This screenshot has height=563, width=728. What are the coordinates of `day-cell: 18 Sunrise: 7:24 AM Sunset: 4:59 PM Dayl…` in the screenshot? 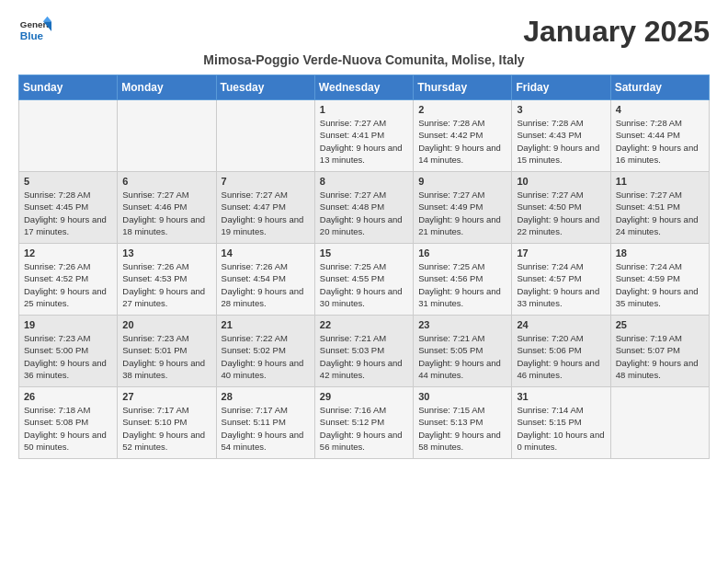 It's located at (660, 280).